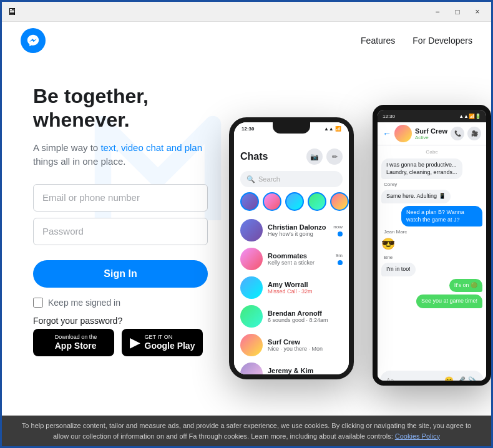 The width and height of the screenshot is (493, 448). I want to click on chat-info-3: Amy Worrall Missed Call · 32m, so click(303, 288).